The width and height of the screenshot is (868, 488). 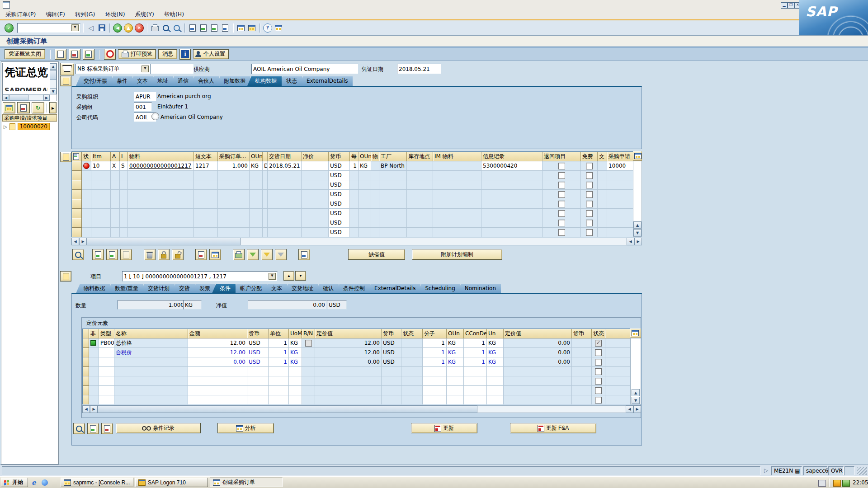 What do you see at coordinates (435, 362) in the screenshot?
I see `cell-numerator: 1` at bounding box center [435, 362].